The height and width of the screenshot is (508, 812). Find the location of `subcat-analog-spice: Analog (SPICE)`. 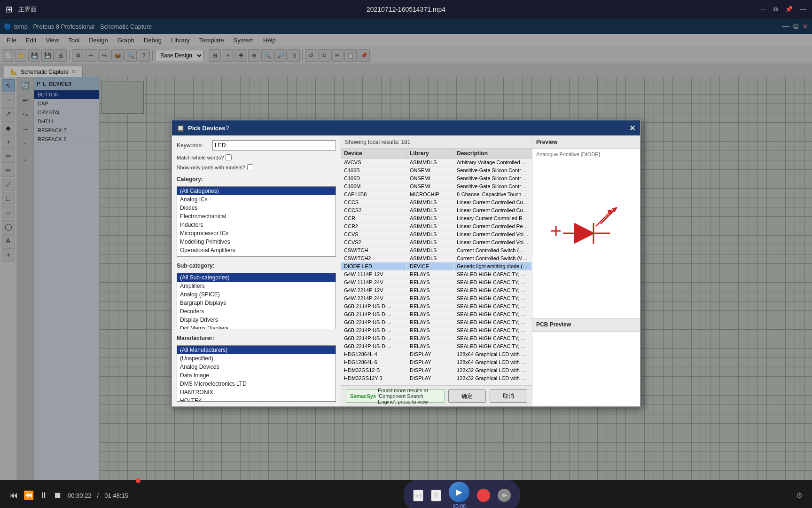

subcat-analog-spice: Analog (SPICE) is located at coordinates (257, 294).